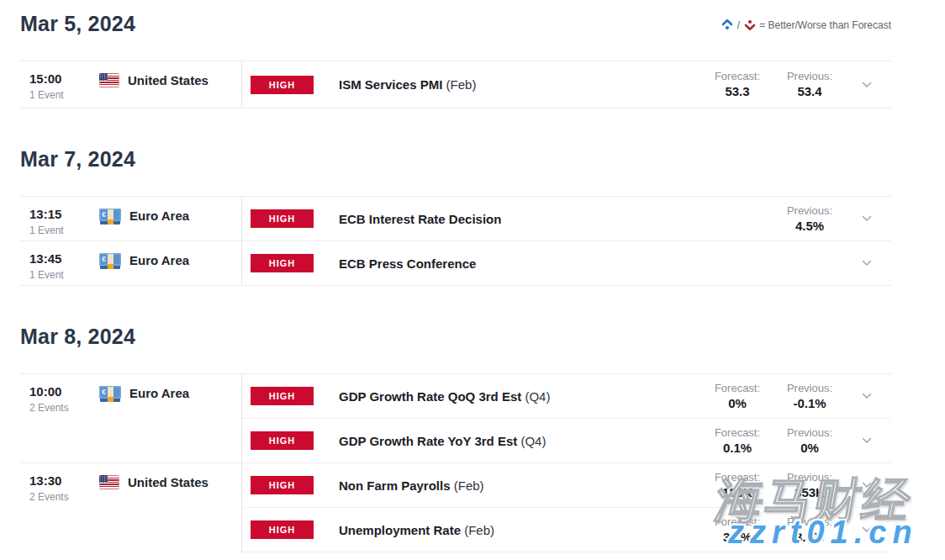 The width and height of the screenshot is (945, 560). What do you see at coordinates (417, 530) in the screenshot?
I see `event-title-wrap: Unemployment Rate (Feb)` at bounding box center [417, 530].